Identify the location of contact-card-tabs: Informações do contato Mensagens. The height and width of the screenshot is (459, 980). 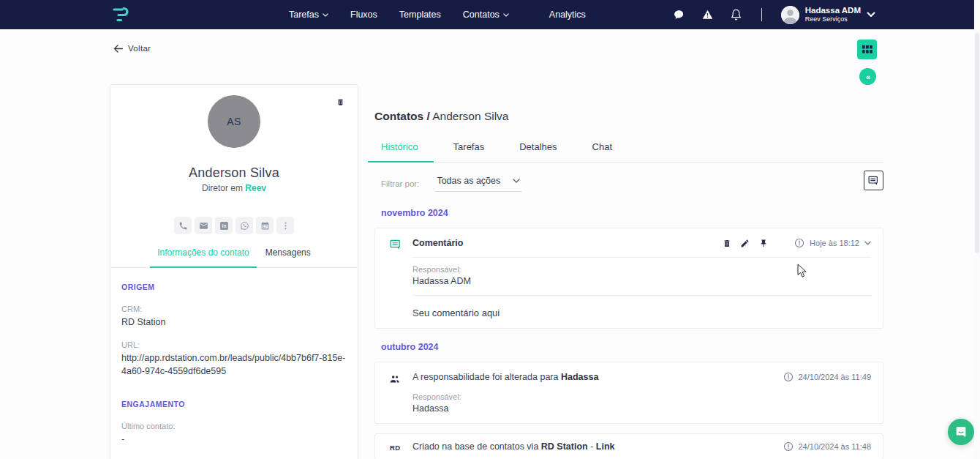
(234, 258).